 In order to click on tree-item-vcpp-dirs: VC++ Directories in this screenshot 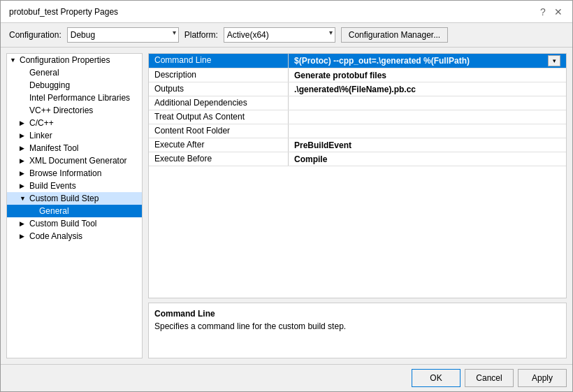, I will do `click(74, 110)`.